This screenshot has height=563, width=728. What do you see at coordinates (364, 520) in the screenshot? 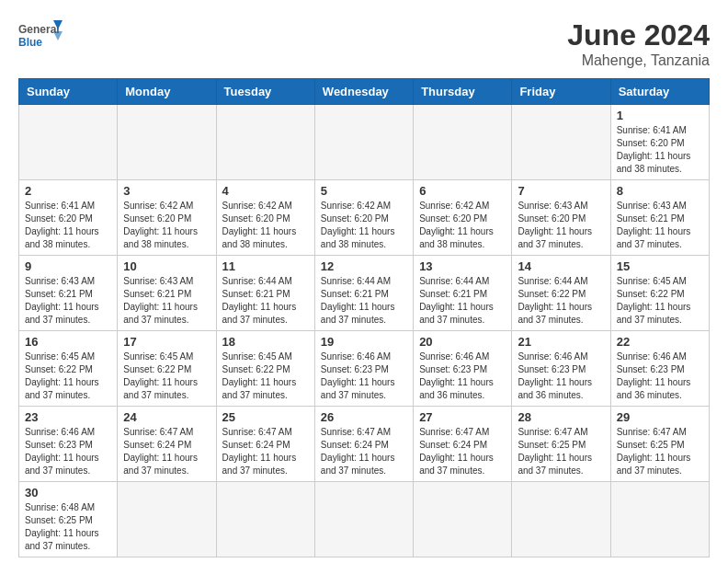
I see `week-row-6: 30 Sunrise: 6:48 AMSunset: 6:25 PMDaylig…` at bounding box center [364, 520].